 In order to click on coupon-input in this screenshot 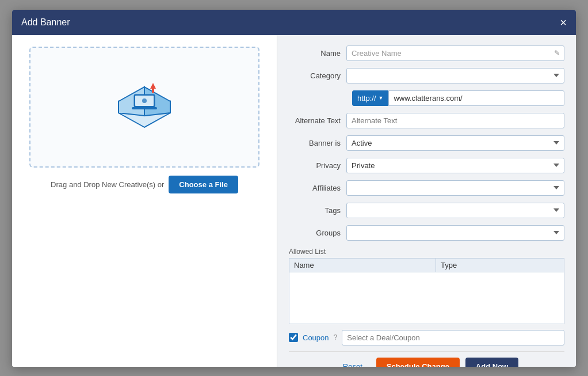, I will do `click(453, 337)`.